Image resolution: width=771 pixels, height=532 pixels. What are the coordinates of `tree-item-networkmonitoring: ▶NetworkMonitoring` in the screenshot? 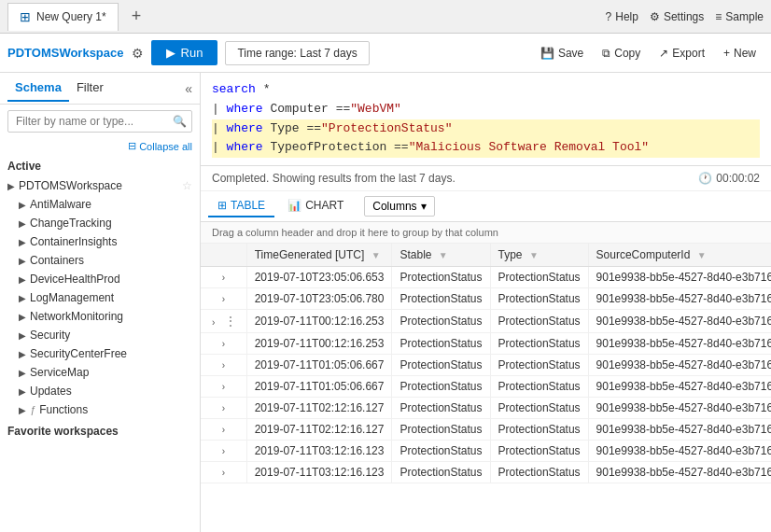 It's located at (100, 316).